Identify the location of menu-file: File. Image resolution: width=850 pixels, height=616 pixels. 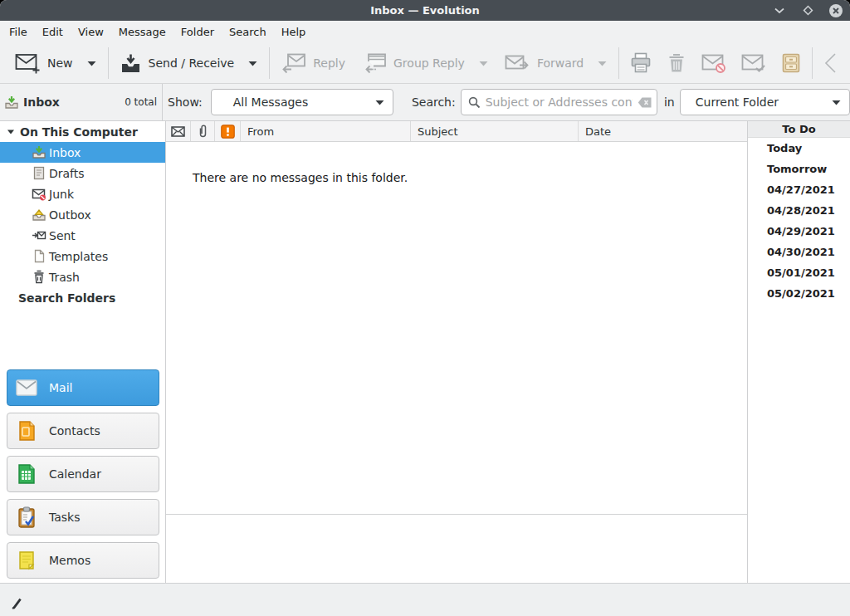
(18, 32).